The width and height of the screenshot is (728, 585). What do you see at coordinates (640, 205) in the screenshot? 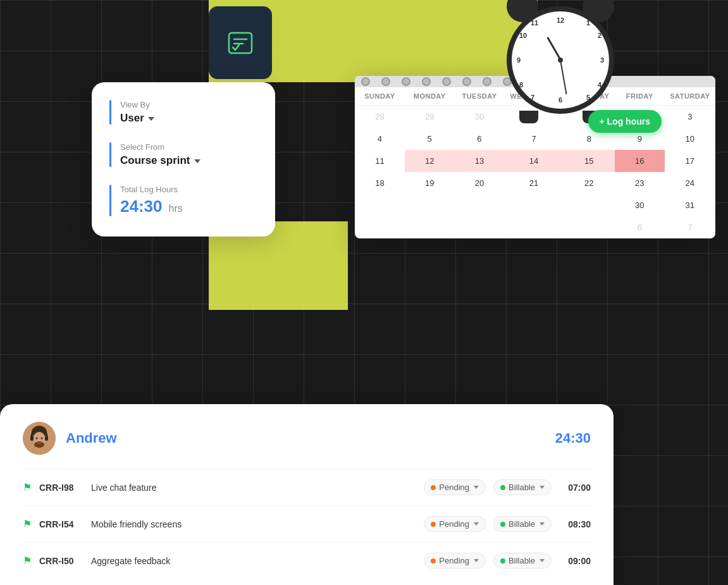
I see `cal-day: 30` at bounding box center [640, 205].